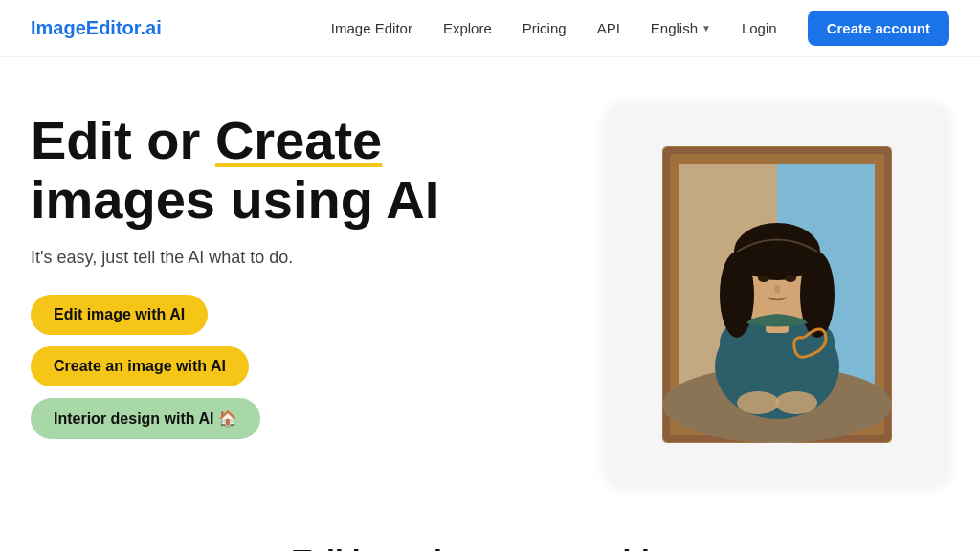 The width and height of the screenshot is (980, 551). I want to click on interior-design-button: Interior design with AI 🏠, so click(145, 419).